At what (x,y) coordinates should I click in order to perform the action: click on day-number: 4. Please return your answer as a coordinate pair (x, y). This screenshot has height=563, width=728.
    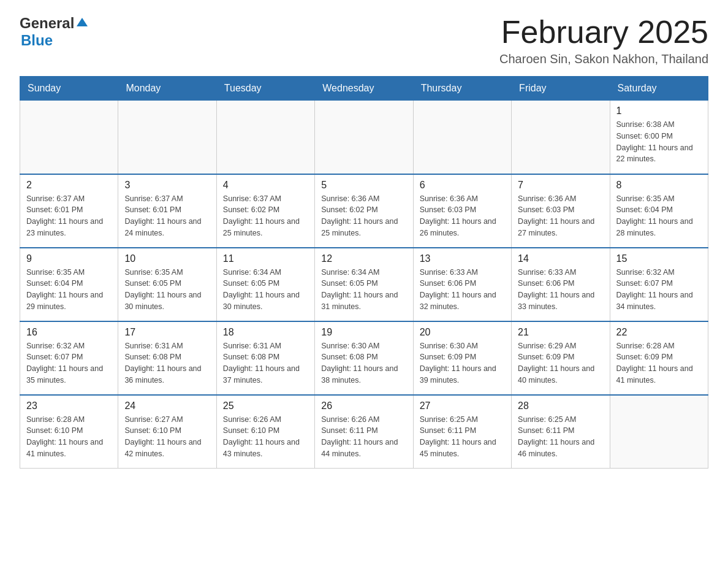
    Looking at the image, I should click on (266, 185).